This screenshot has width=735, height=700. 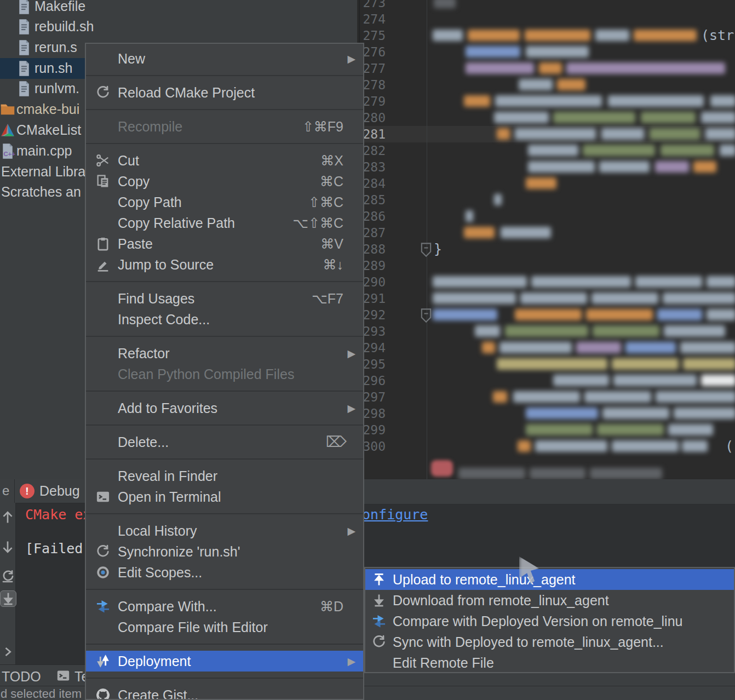 I want to click on chevron-right-icon, so click(x=8, y=652).